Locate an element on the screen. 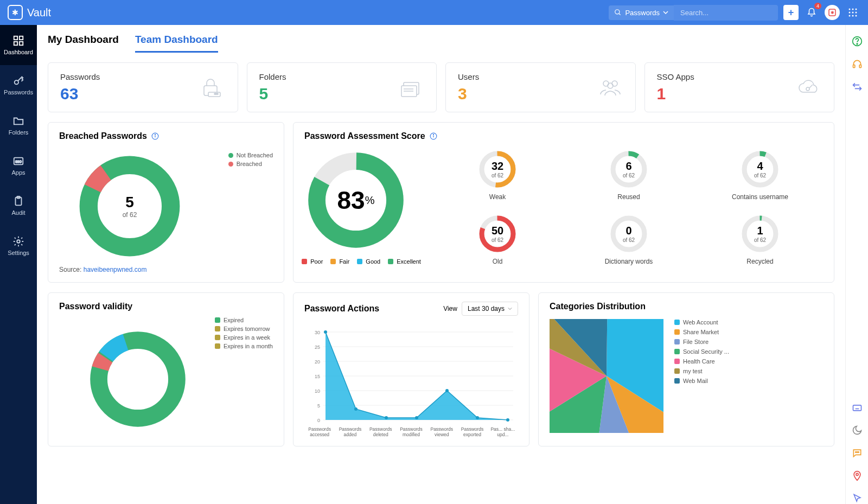  folder-icon is located at coordinates (18, 121).